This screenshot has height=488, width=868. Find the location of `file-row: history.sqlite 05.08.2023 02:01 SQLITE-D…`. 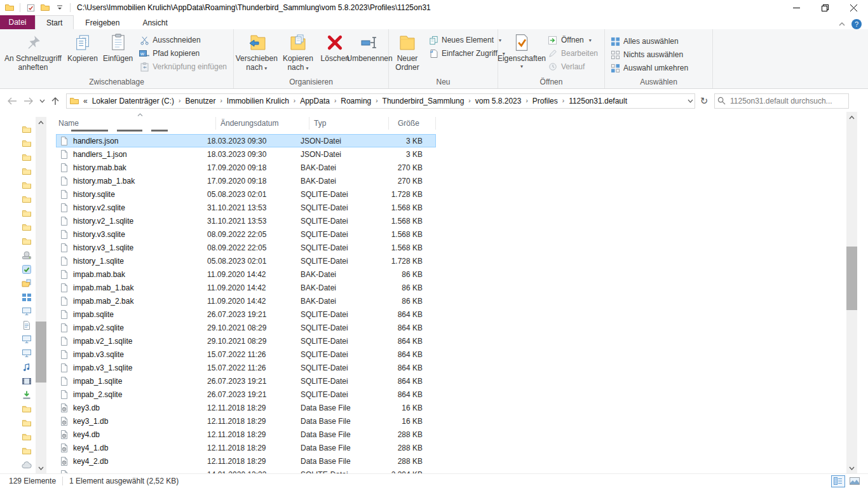

file-row: history.sqlite 05.08.2023 02:01 SQLITE-D… is located at coordinates (246, 194).